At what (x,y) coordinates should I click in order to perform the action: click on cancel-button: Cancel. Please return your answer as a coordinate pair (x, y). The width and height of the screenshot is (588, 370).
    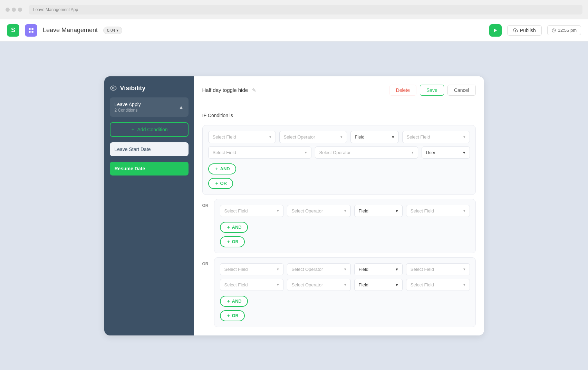
    Looking at the image, I should click on (462, 90).